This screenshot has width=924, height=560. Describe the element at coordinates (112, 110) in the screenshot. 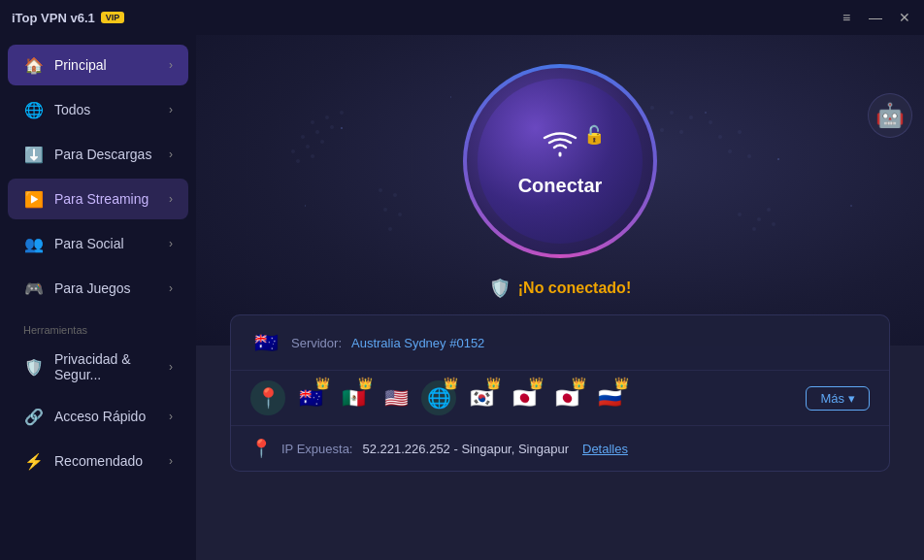

I see `sidebar-label-todos: Todos` at that location.